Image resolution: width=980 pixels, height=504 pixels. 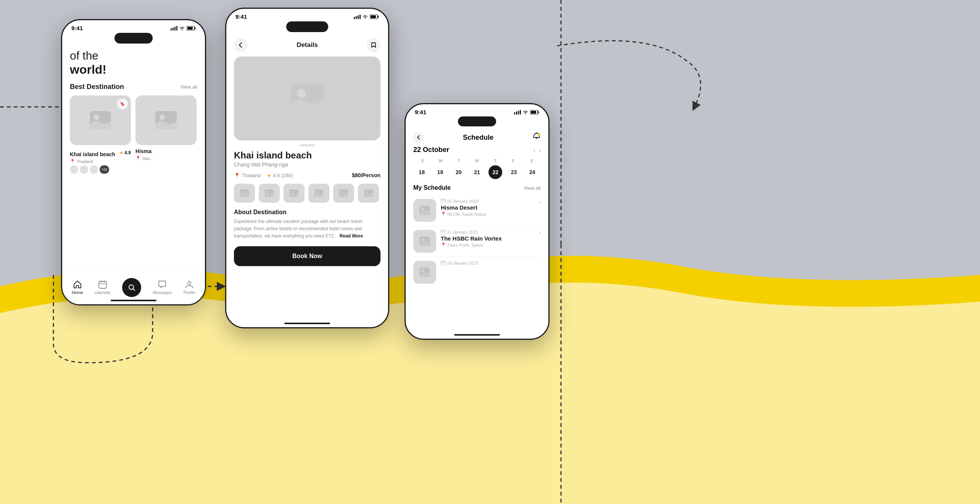 What do you see at coordinates (77, 288) in the screenshot?
I see `nav-home: Home` at bounding box center [77, 288].